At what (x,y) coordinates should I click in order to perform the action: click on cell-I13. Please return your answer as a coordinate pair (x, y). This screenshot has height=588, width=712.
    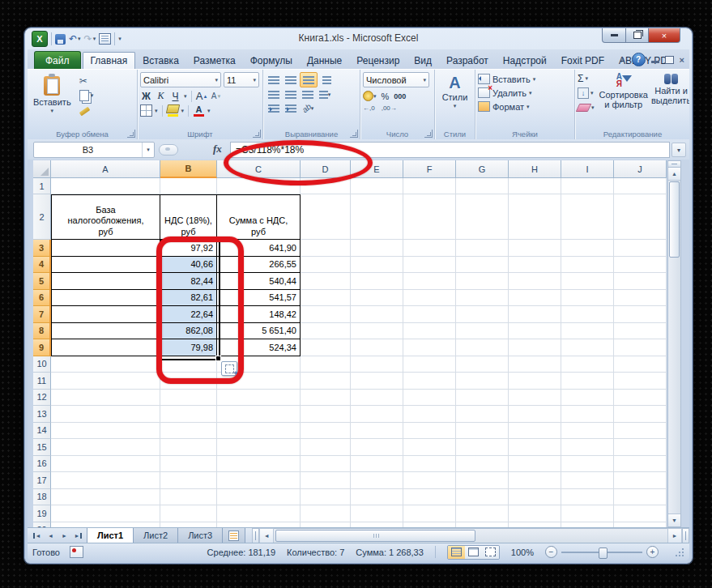
    Looking at the image, I should click on (588, 415).